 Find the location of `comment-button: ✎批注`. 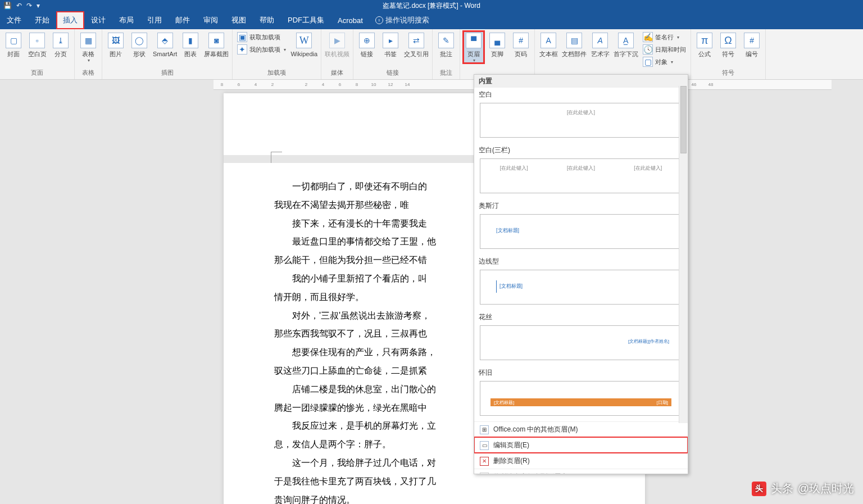

comment-button: ✎批注 is located at coordinates (446, 45).